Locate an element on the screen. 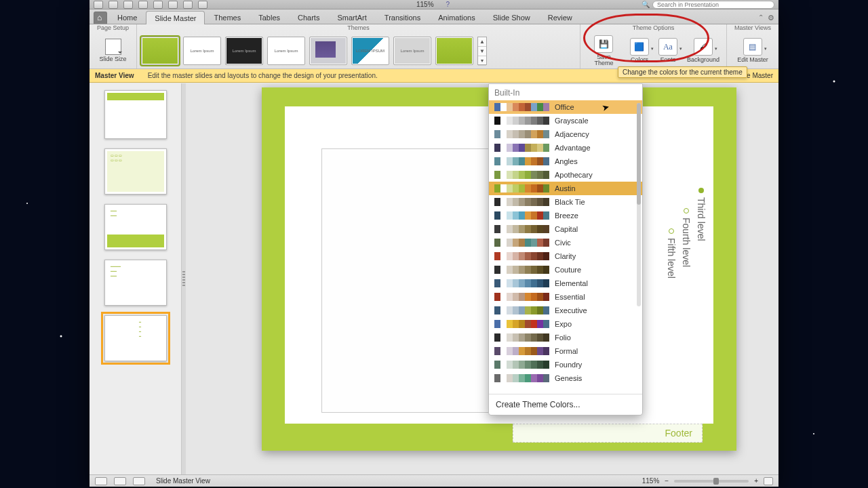 Image resolution: width=868 pixels, height=488 pixels. tab-tables: Tables is located at coordinates (269, 17).